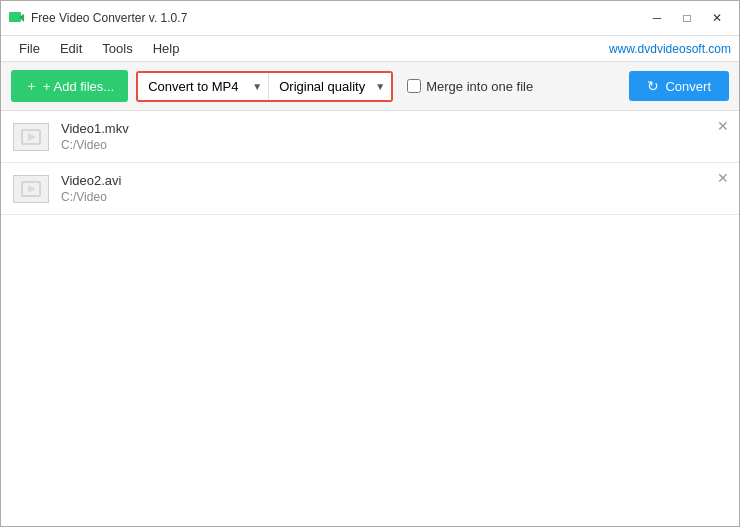  What do you see at coordinates (370, 137) in the screenshot?
I see `file-item: Video1.mkv C:/Video ✕` at bounding box center [370, 137].